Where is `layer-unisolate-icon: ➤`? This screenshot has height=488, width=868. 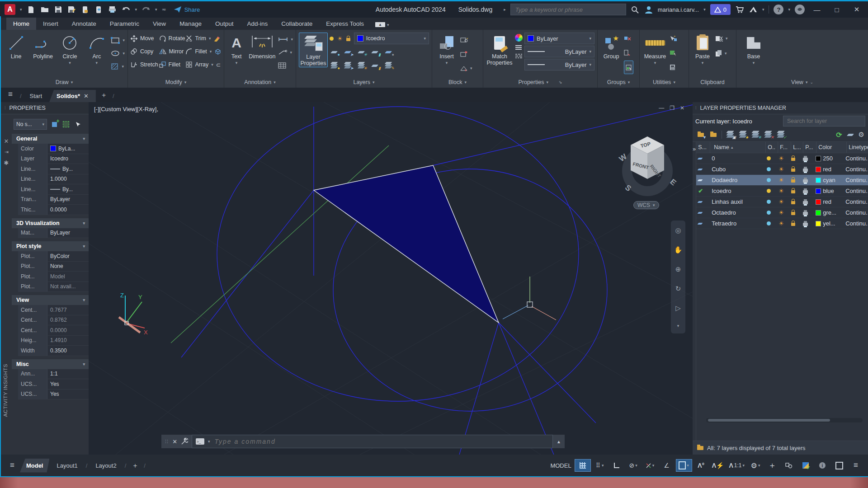 layer-unisolate-icon: ➤ is located at coordinates (348, 52).